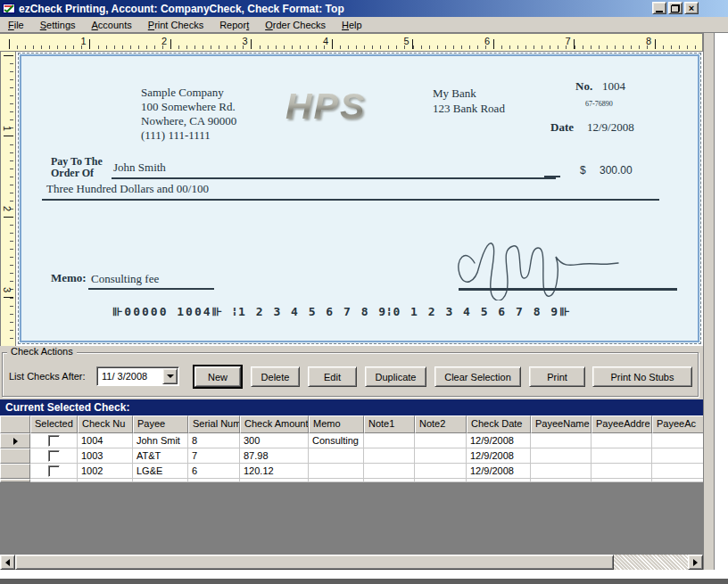 The image size is (728, 584). Describe the element at coordinates (105, 471) in the screenshot. I see `grid-cell: 1002` at that location.